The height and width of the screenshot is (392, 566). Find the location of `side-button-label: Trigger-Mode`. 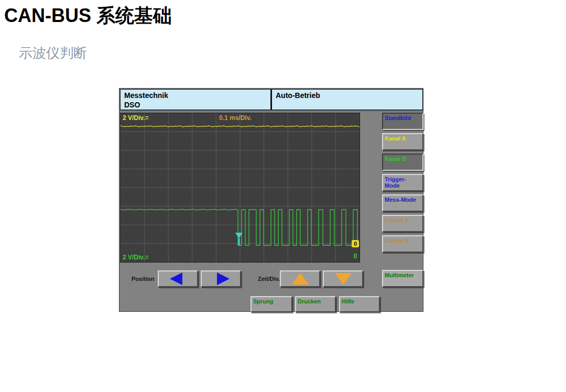

side-button-label: Trigger-Mode is located at coordinates (395, 182).